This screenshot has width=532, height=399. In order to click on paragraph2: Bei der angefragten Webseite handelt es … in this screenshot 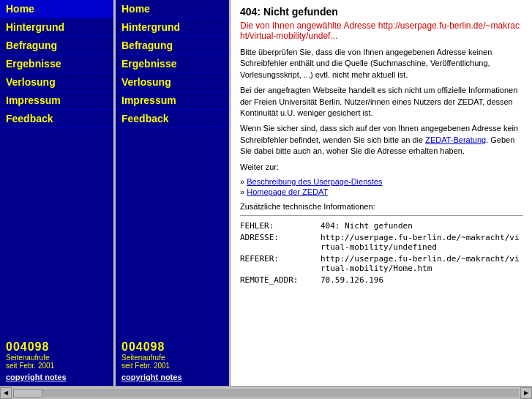, I will do `click(382, 102)`.